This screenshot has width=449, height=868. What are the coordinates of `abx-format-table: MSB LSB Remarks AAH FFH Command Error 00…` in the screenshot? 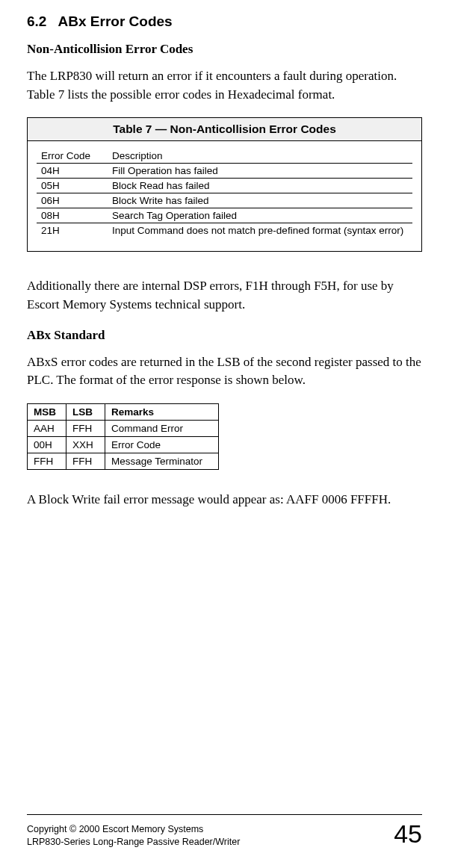 It's located at (123, 436).